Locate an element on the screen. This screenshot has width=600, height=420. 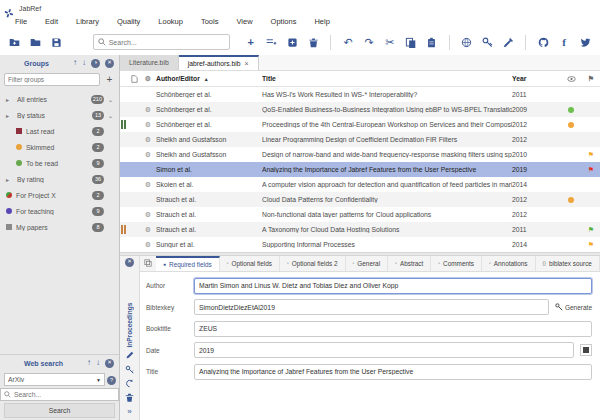
group-item-last-read: Last read2 is located at coordinates (60, 131).